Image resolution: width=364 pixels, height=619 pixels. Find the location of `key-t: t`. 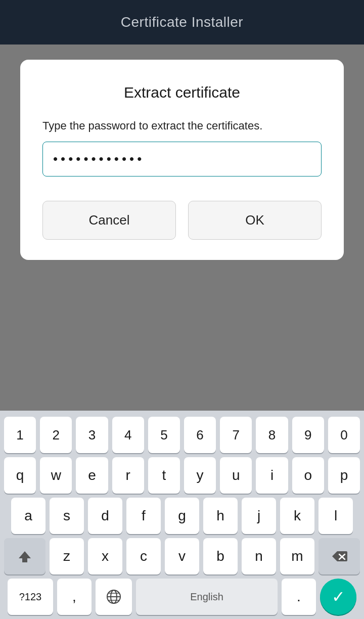

key-t: t is located at coordinates (164, 475).